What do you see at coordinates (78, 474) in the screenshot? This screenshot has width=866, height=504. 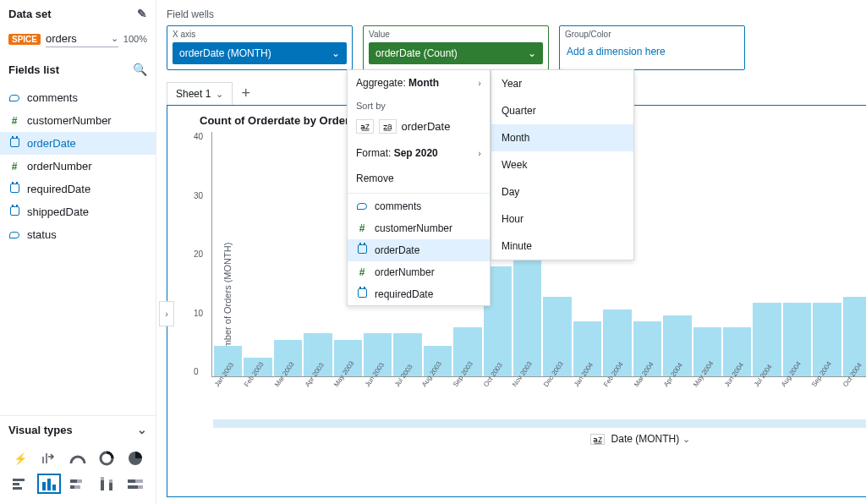 I see `visual-types-grid: ⚡` at bounding box center [78, 474].